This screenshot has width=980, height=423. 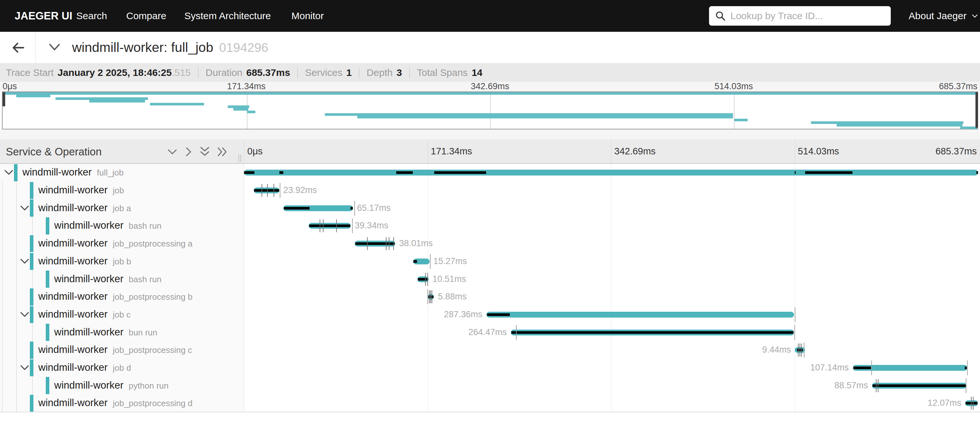 What do you see at coordinates (91, 16) in the screenshot?
I see `nav-item-search: Search` at bounding box center [91, 16].